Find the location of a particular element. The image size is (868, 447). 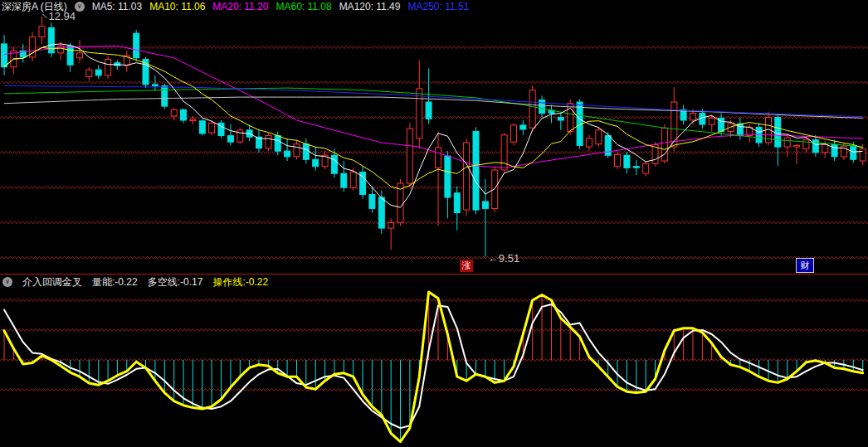

indicator-name: 介入回调金叉 is located at coordinates (52, 282).